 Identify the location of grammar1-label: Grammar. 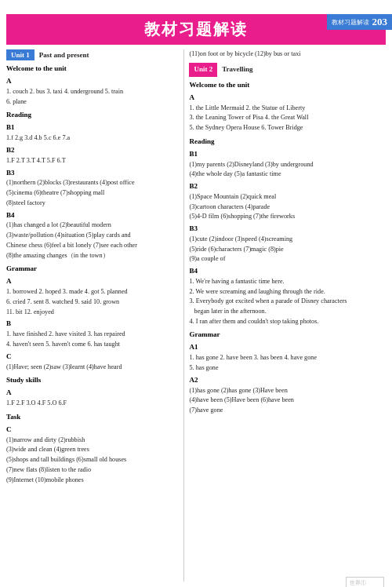
(93, 269).